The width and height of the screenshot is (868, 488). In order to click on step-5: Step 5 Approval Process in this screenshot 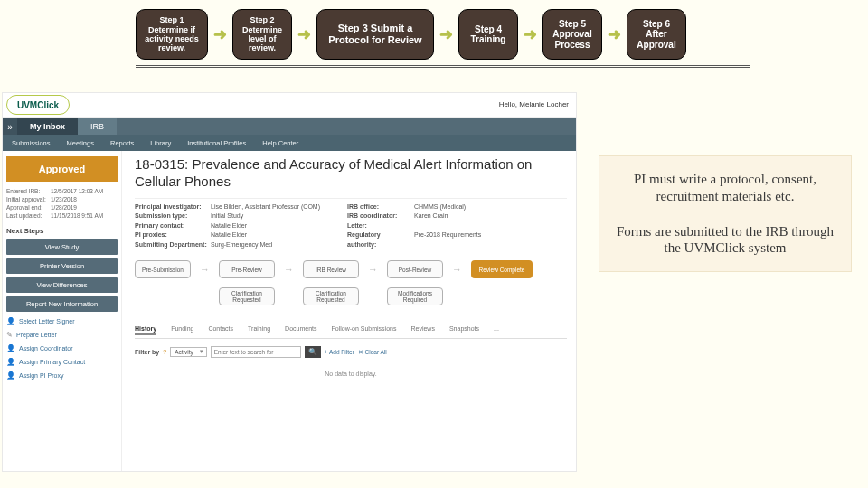, I will do `click(572, 34)`.